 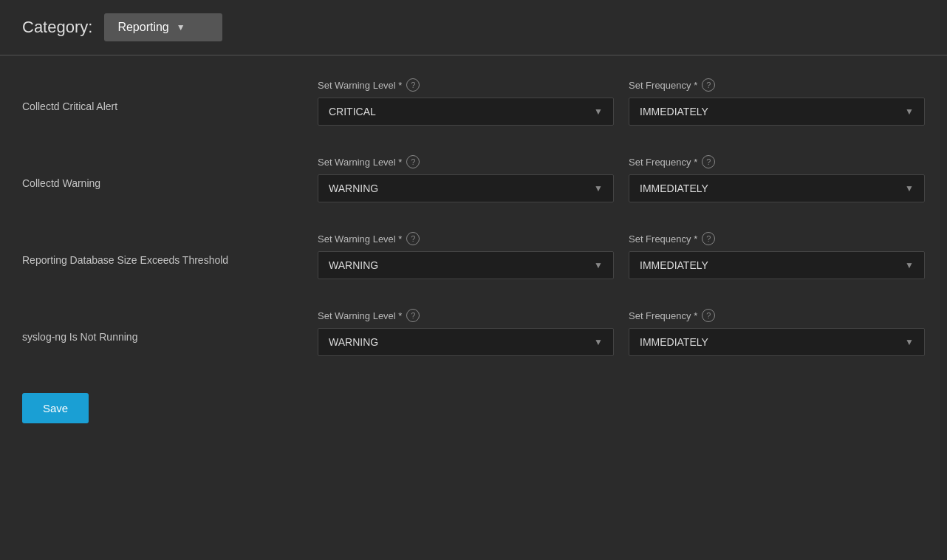 I want to click on frequency-group-collectd-warning: Set Frequency * ? IMMEDIATELY ▼, so click(x=777, y=179).